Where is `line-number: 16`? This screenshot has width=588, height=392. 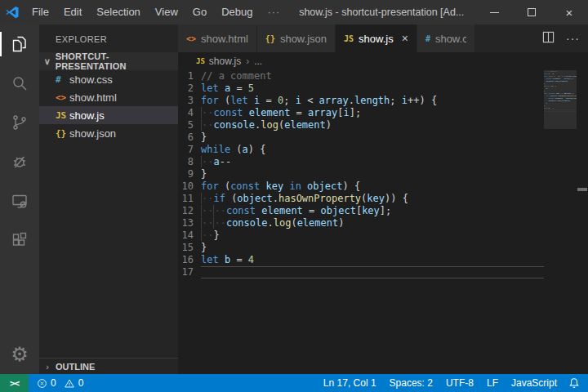
line-number: 16 is located at coordinates (189, 260).